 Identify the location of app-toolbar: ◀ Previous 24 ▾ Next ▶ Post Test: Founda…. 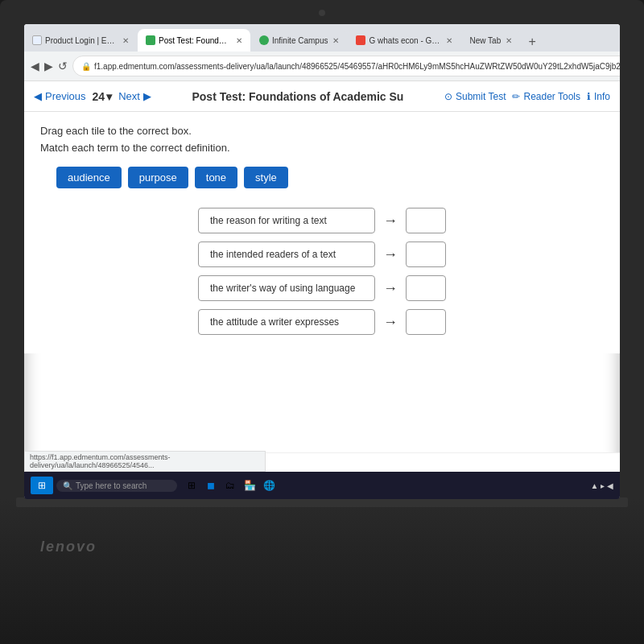
(322, 97).